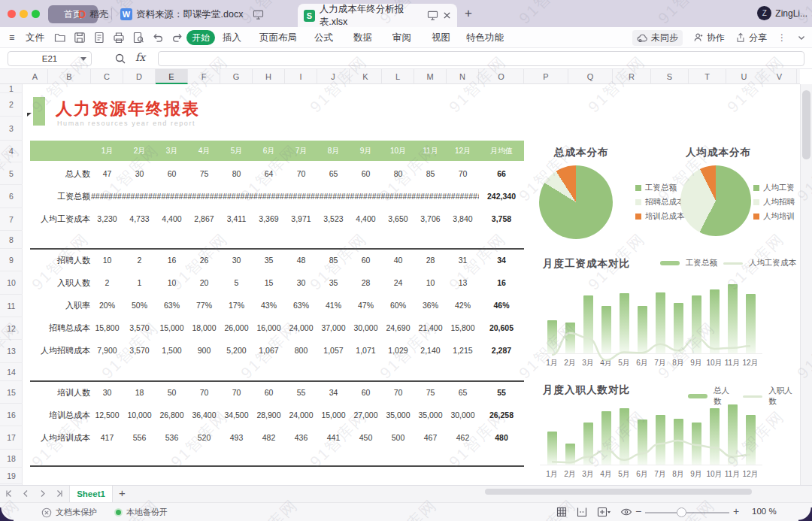 The height and width of the screenshot is (521, 812). Describe the element at coordinates (736, 511) in the screenshot. I see `zoom-in-icon: +` at that location.